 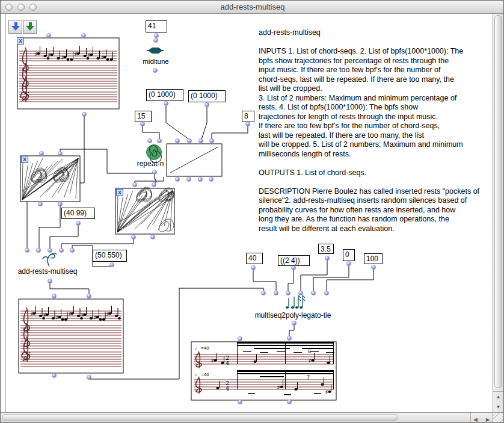 What do you see at coordinates (498, 397) in the screenshot?
I see `scroll-up-icon: ▲` at bounding box center [498, 397].